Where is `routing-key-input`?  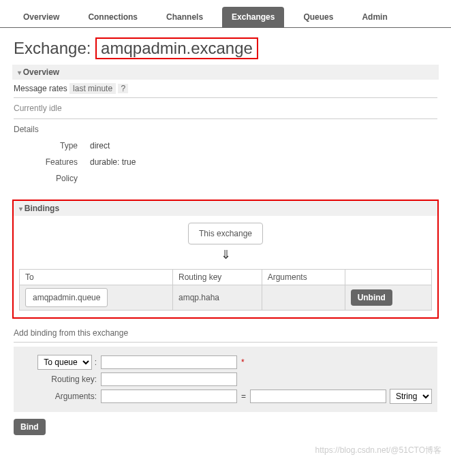 routing-key-input is located at coordinates (169, 379).